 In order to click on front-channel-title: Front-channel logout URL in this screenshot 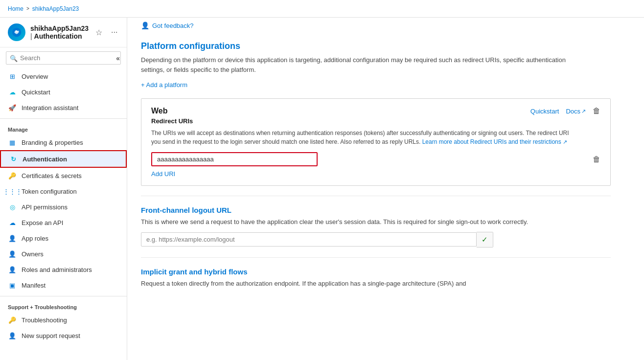, I will do `click(386, 210)`.